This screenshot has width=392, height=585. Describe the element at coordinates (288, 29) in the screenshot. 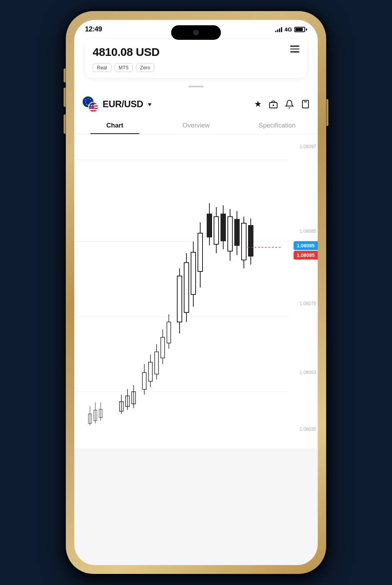

I see `network-type: 4G` at that location.